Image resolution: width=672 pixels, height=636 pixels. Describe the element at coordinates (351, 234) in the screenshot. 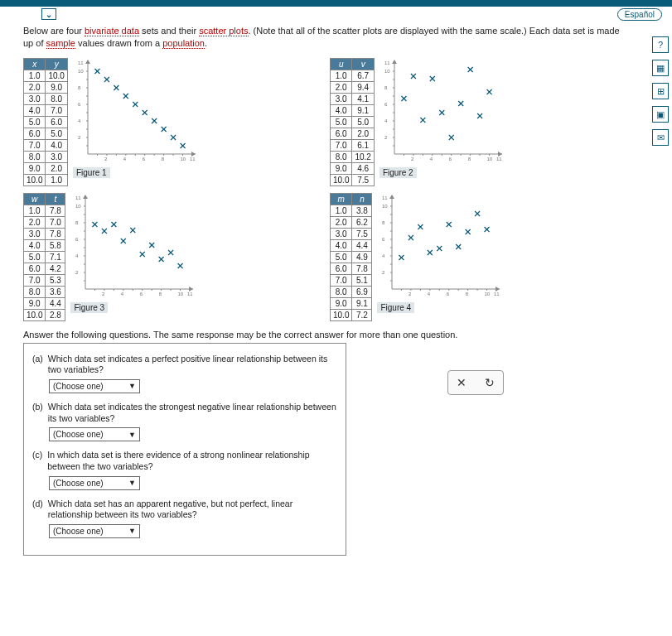

I see `table-row: 3.07.5` at that location.